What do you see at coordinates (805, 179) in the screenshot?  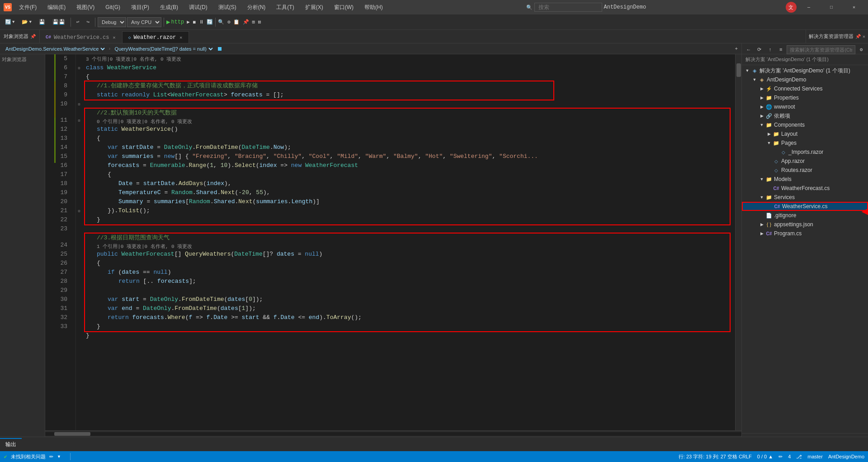 I see `tree-models: ▼ 📁 Models` at bounding box center [805, 179].